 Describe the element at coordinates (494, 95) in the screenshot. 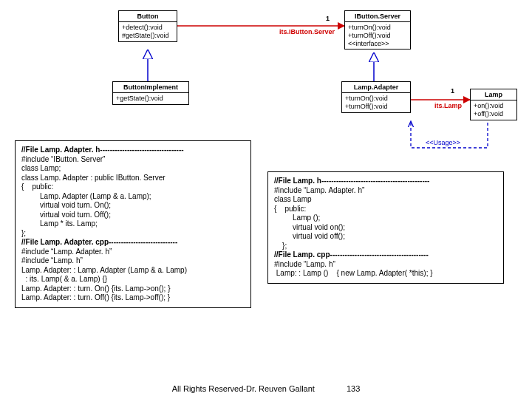

I see `uml-lamp-title: Lamp` at that location.